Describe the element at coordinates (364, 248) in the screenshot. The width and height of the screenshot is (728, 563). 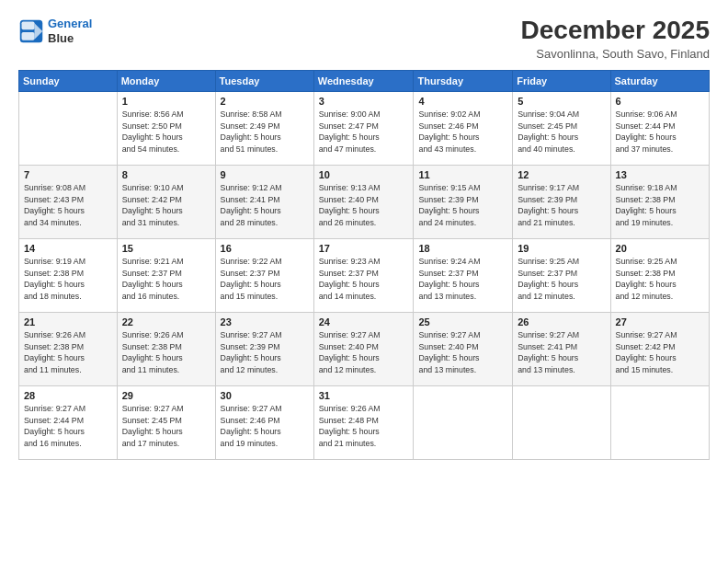
I see `day-number: 17` at that location.